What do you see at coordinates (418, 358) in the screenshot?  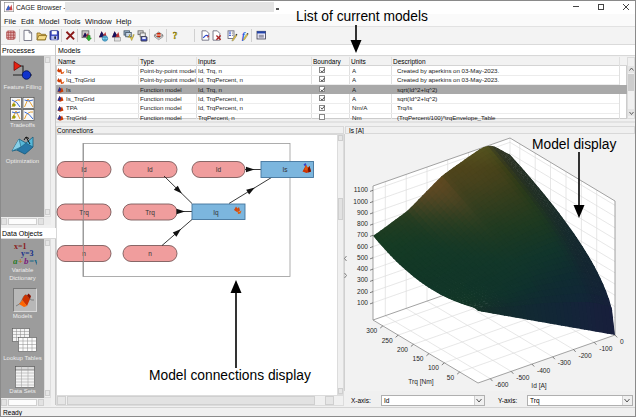 I see `svg-text: 150` at bounding box center [418, 358].